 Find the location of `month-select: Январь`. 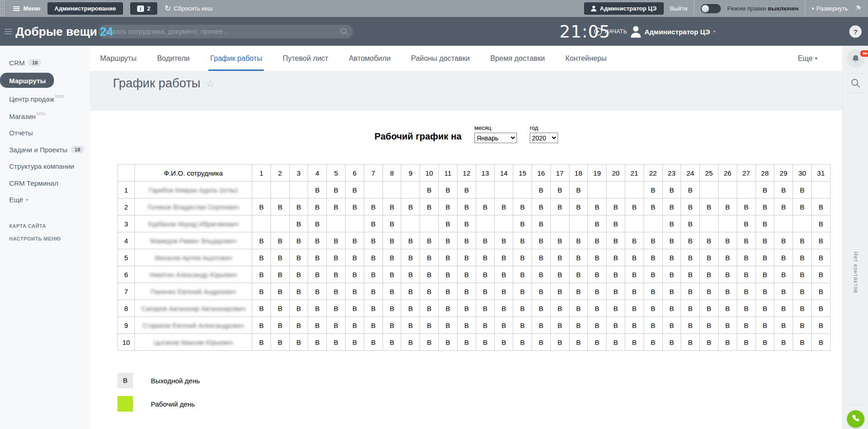

month-select: Январь is located at coordinates (495, 138).